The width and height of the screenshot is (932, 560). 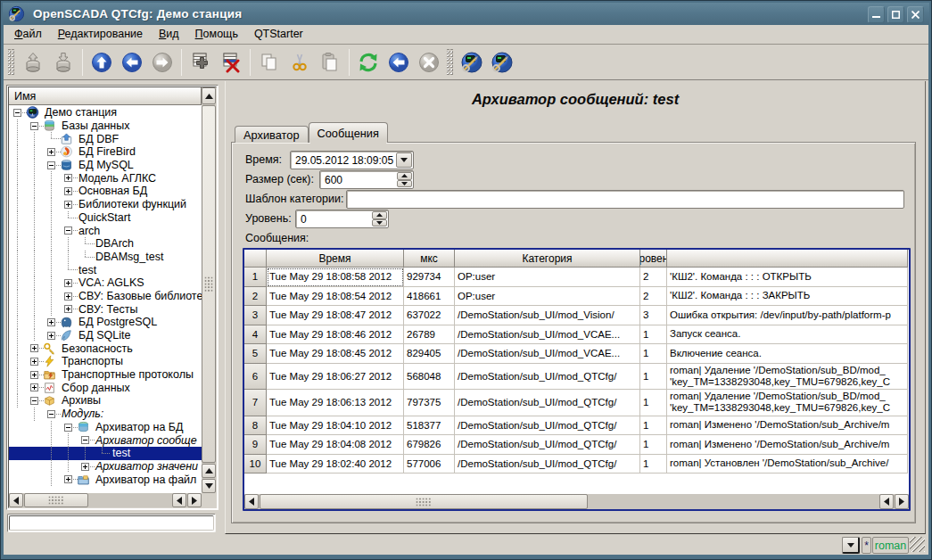 What do you see at coordinates (179, 500) in the screenshot?
I see `tree-scroll-left-button2` at bounding box center [179, 500].